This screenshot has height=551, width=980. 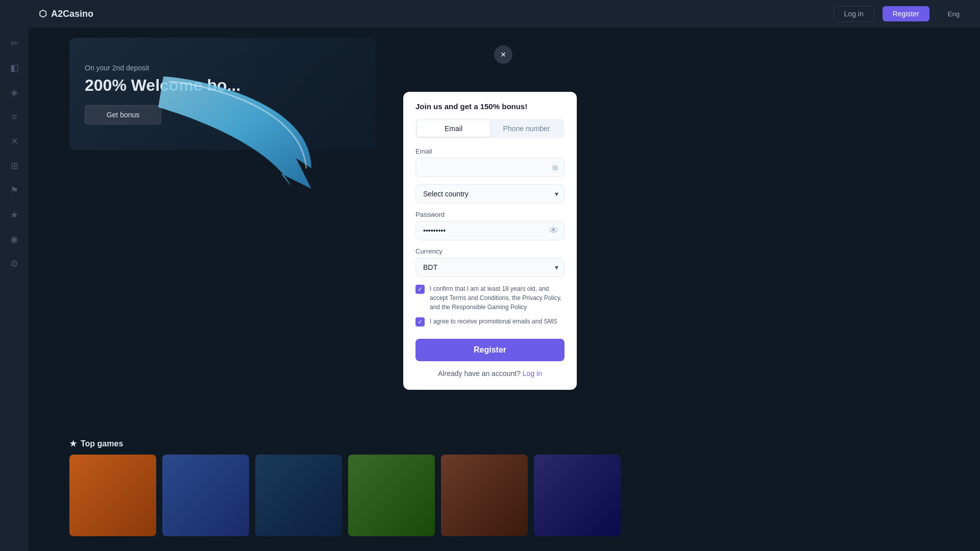 What do you see at coordinates (14, 117) in the screenshot?
I see `sidebar-icon-menu: ≡` at bounding box center [14, 117].